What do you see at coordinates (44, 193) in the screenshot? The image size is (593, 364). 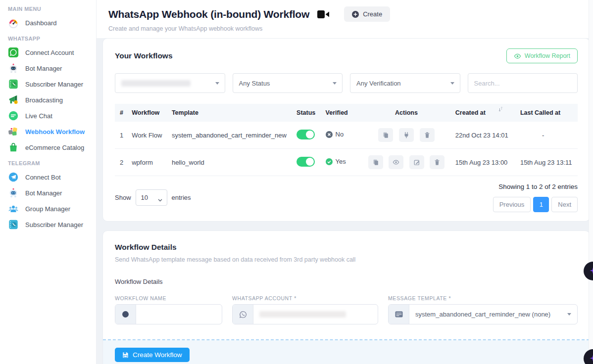 I see `sidebar-item-label: Bot Manager` at bounding box center [44, 193].